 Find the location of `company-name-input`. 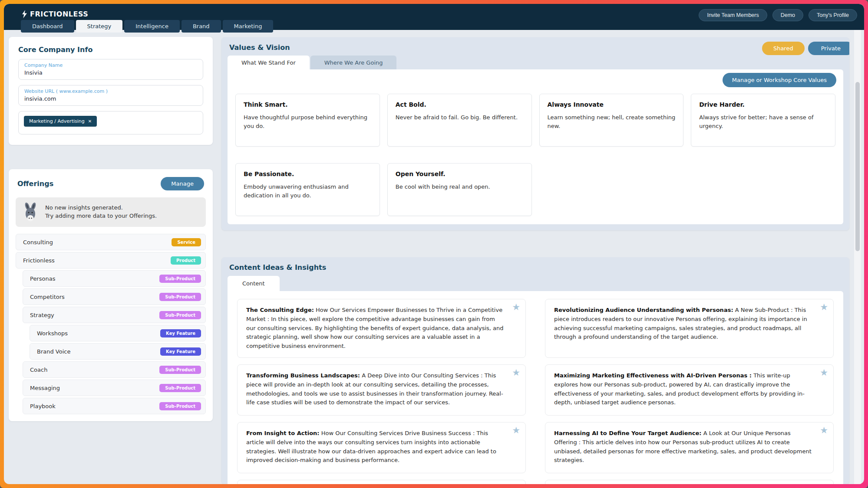

company-name-input is located at coordinates (111, 72).